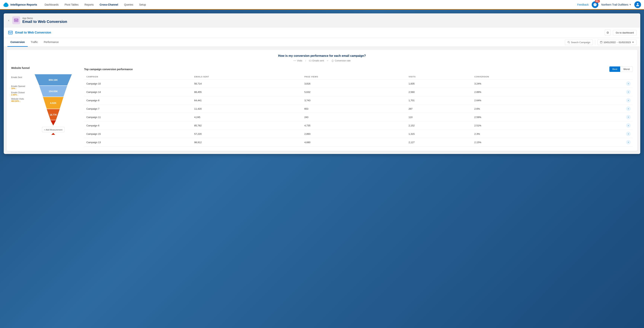 The width and height of the screenshot is (644, 328). Describe the element at coordinates (617, 42) in the screenshot. I see `date-range-picker: 10/01/2022 - 01/02/2023 ▼` at that location.